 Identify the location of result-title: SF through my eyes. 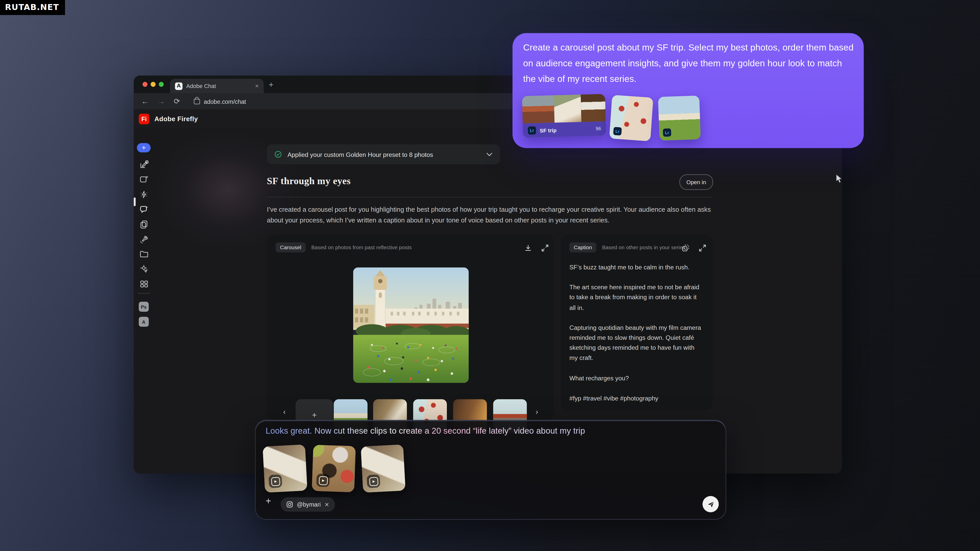
(309, 181).